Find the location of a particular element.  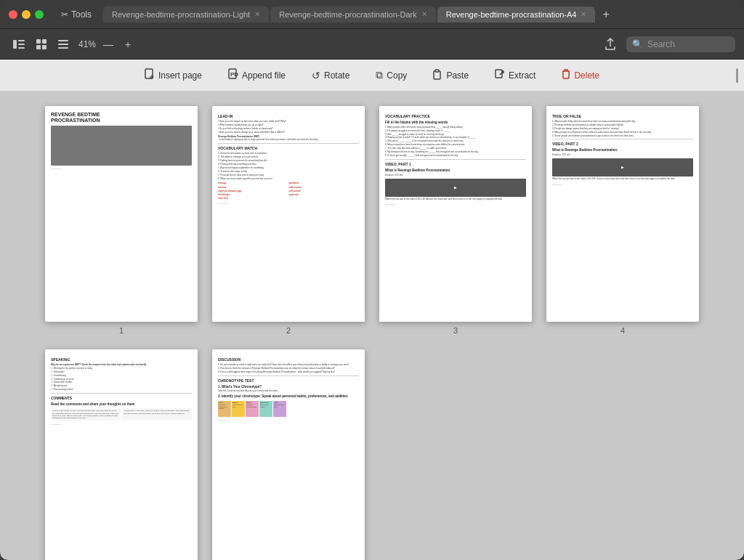

page-3-heading: VOCABULARY PRACTICE is located at coordinates (456, 116).